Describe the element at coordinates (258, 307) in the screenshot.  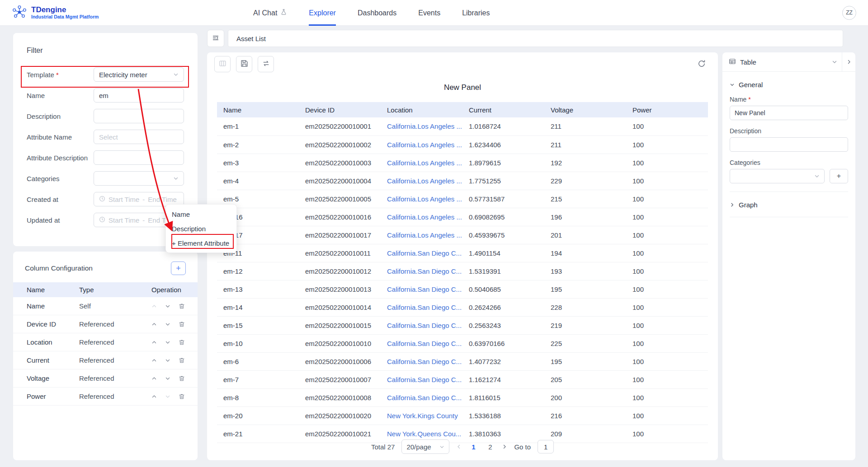
I see `asset-name-cell: em-14` at that location.